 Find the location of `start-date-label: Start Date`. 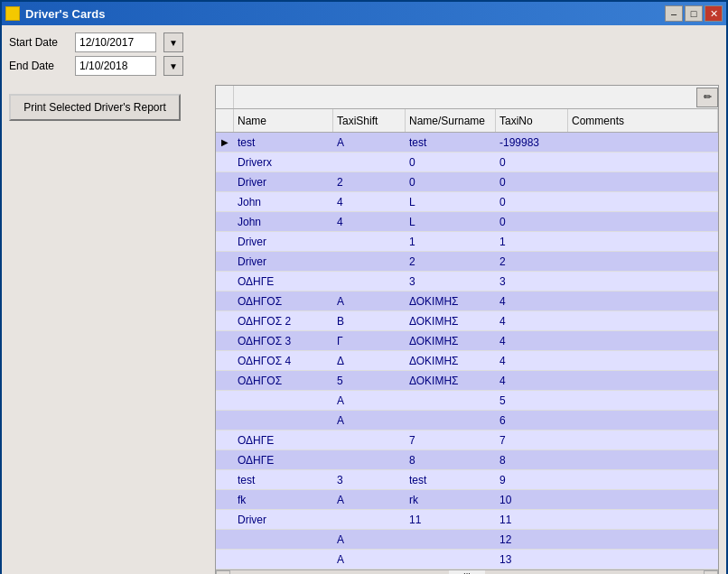

start-date-label: Start Date is located at coordinates (38, 42).